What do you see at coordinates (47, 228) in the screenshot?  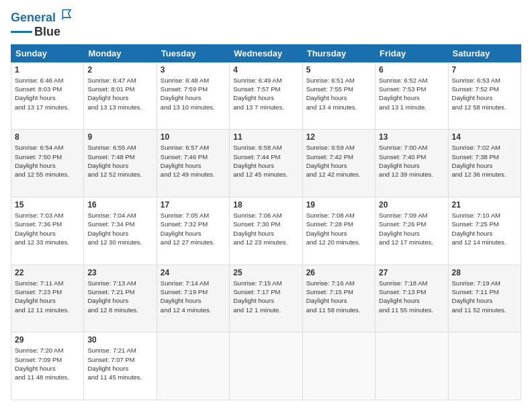 I see `day-info: Sunrise: 7:03 AM Sunset: 7:36 PM Dayligh…` at bounding box center [47, 228].